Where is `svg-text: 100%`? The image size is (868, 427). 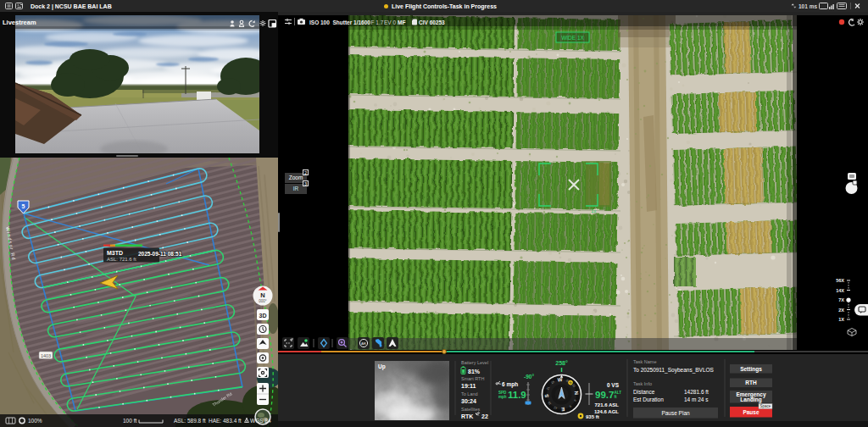 svg-text: 100% is located at coordinates (36, 420).